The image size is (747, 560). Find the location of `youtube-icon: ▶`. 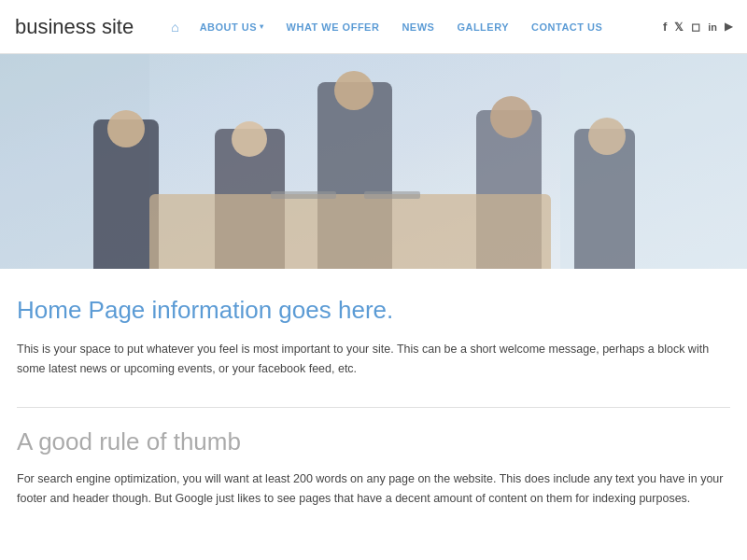

youtube-icon: ▶ is located at coordinates (728, 26).